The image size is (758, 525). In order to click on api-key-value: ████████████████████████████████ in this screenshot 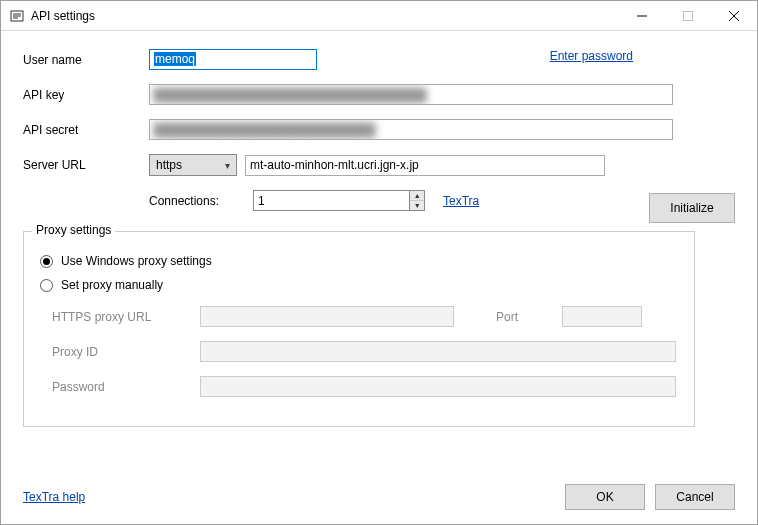, I will do `click(290, 95)`.